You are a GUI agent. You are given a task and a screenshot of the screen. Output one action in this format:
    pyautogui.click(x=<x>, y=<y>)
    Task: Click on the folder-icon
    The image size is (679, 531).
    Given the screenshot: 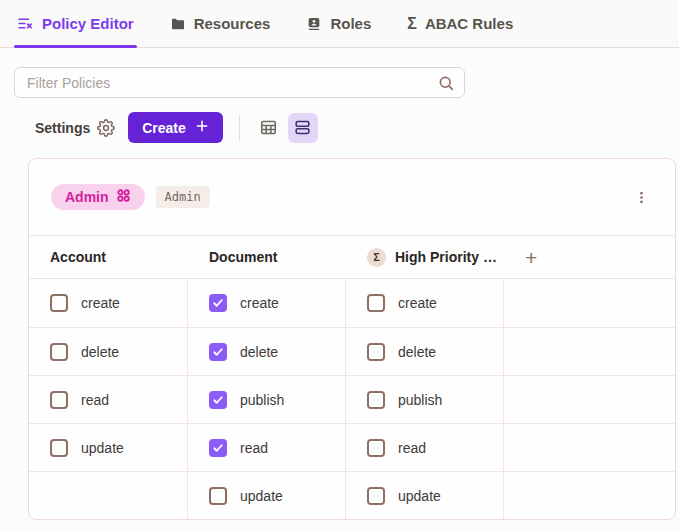 What is the action you would take?
    pyautogui.click(x=178, y=24)
    